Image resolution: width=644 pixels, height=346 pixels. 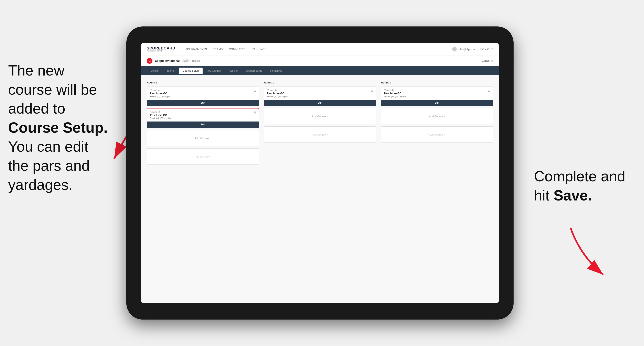 What do you see at coordinates (437, 116) in the screenshot?
I see `round-3-add-course-1: Add Course +` at bounding box center [437, 116].